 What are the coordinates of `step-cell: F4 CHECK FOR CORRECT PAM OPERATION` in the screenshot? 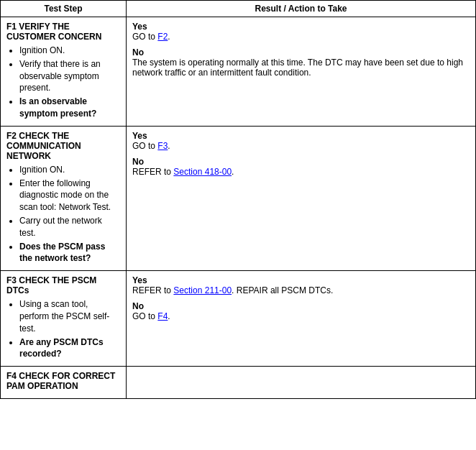 It's located at (63, 382).